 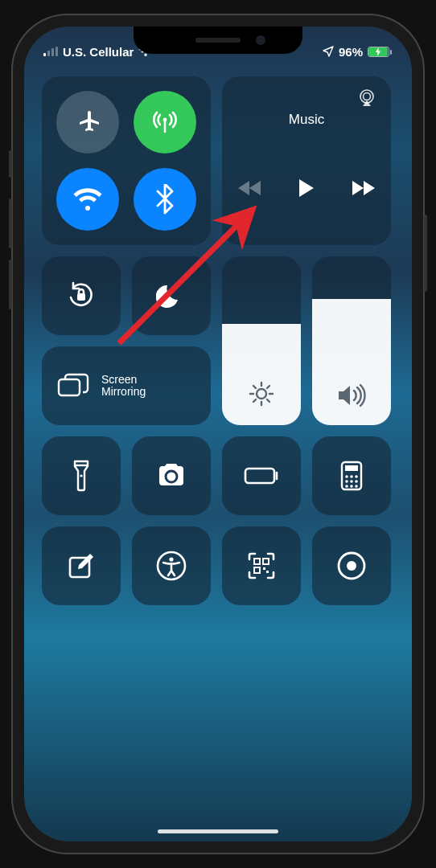 What do you see at coordinates (261, 476) in the screenshot?
I see `low-power-button` at bounding box center [261, 476].